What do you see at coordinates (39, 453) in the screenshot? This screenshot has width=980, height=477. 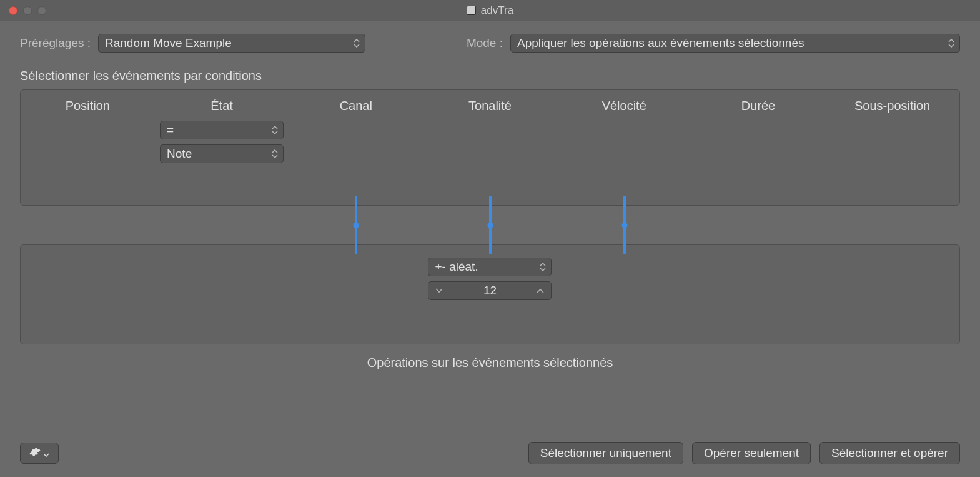 I see `settings-menu-button` at bounding box center [39, 453].